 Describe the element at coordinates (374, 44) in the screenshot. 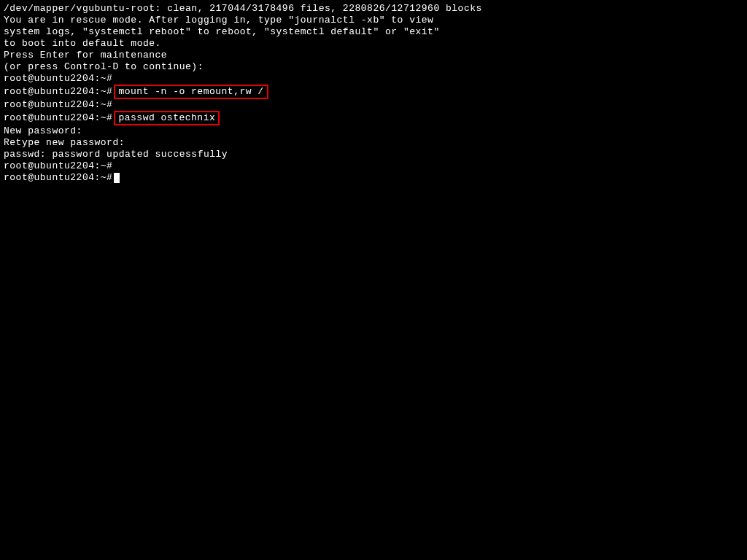

I see `terminal-line: to boot into default mode.` at that location.